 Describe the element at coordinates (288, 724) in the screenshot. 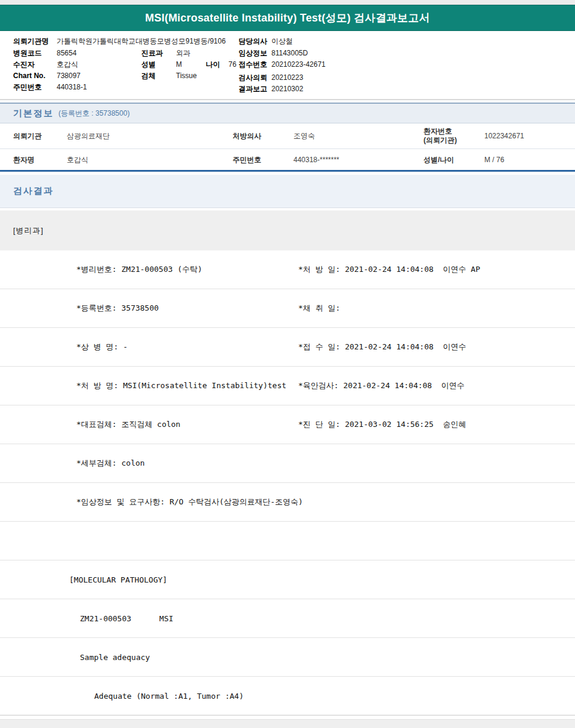

I see `footer-bar` at that location.